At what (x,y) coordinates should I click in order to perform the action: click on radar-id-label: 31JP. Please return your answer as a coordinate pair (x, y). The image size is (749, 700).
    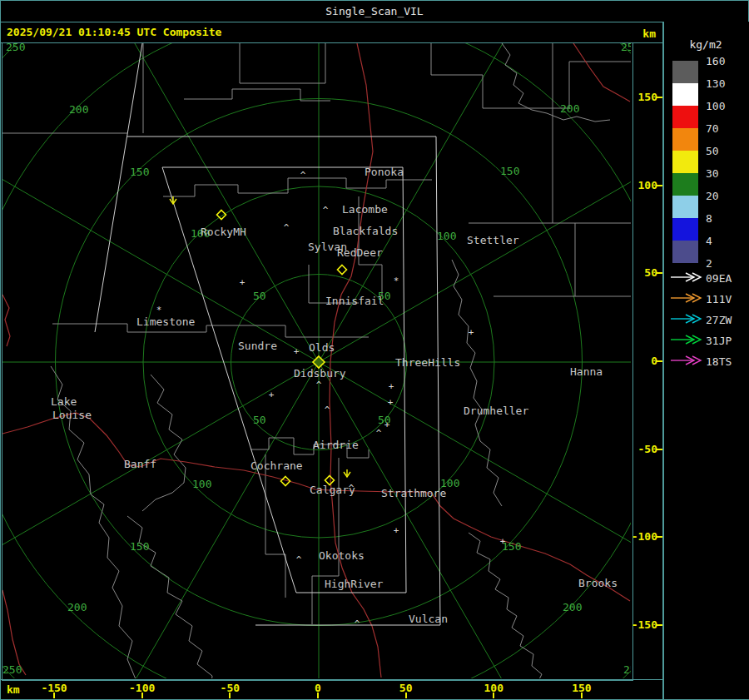
    Looking at the image, I should click on (719, 341).